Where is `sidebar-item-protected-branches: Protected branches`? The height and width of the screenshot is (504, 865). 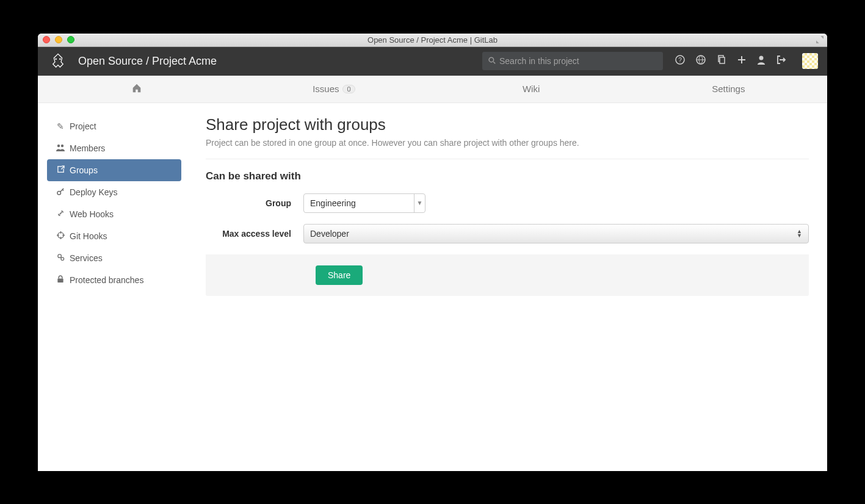
sidebar-item-protected-branches: Protected branches is located at coordinates (114, 280).